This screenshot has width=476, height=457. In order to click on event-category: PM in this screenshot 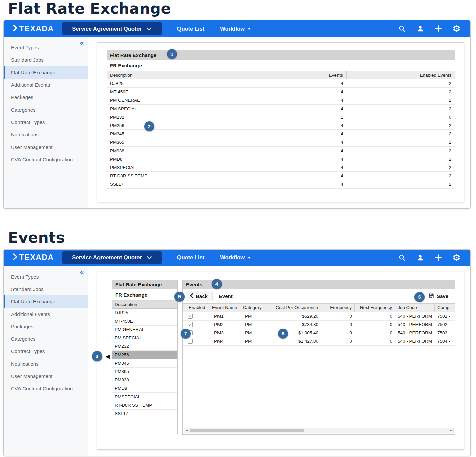, I will do `click(253, 325)`.